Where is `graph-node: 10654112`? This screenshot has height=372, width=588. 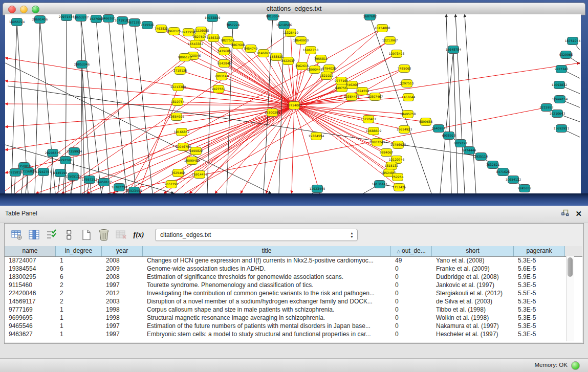
graph-node: 10654112 is located at coordinates (514, 180).